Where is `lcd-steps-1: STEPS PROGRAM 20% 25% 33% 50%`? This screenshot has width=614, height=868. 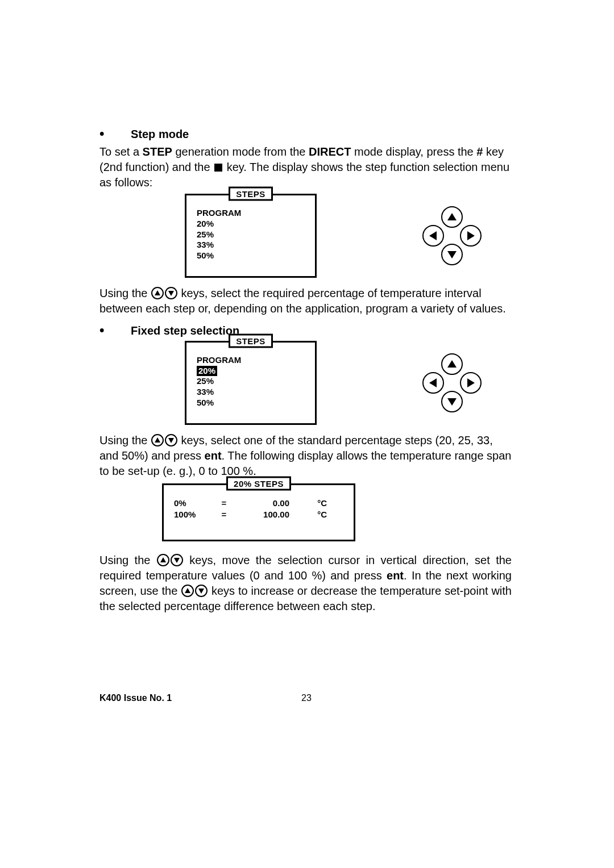 lcd-steps-1: STEPS PROGRAM 20% 25% 33% 50% is located at coordinates (251, 236).